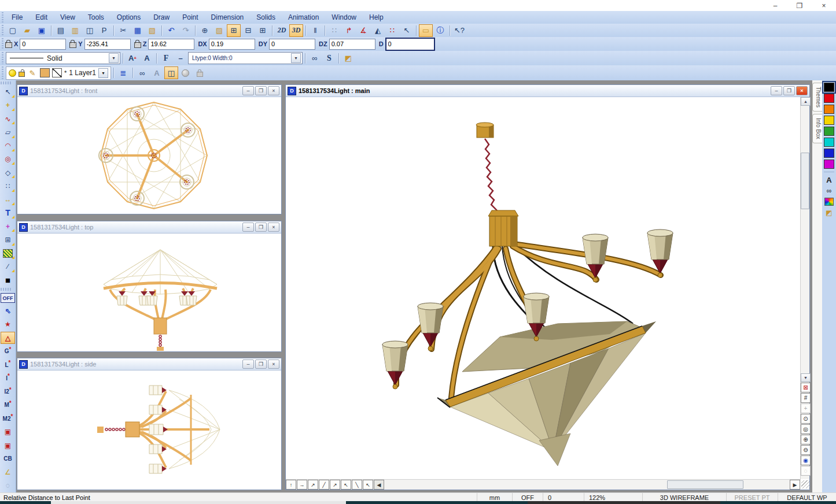 The width and height of the screenshot is (836, 504). What do you see at coordinates (8, 227) in the screenshot?
I see `point-tool: +` at bounding box center [8, 227].